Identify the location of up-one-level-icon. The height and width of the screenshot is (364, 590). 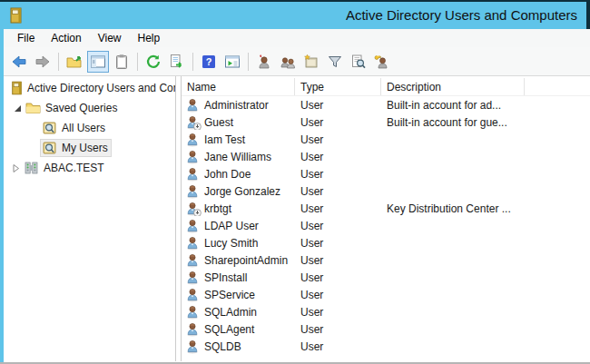
(74, 62).